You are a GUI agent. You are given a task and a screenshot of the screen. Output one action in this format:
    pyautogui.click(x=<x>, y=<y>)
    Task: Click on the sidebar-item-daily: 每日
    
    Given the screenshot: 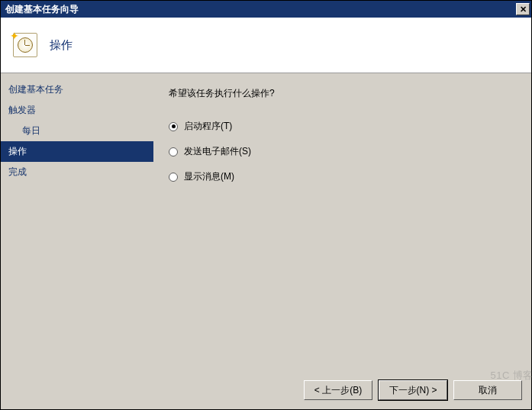 What is the action you would take?
    pyautogui.click(x=77, y=131)
    